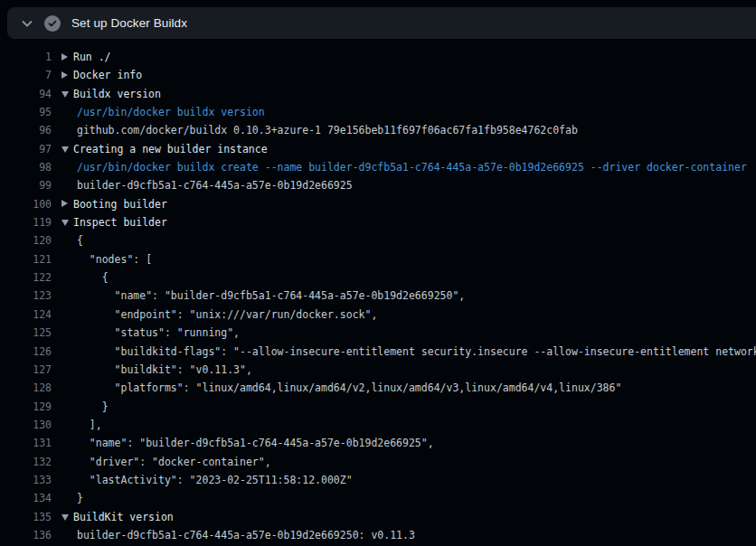  Describe the element at coordinates (25, 352) in the screenshot. I see `line-number: 126` at that location.